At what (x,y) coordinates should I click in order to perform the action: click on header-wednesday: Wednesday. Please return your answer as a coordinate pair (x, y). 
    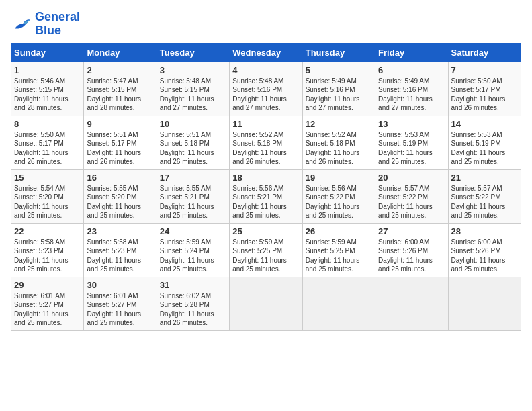
    Looking at the image, I should click on (266, 52).